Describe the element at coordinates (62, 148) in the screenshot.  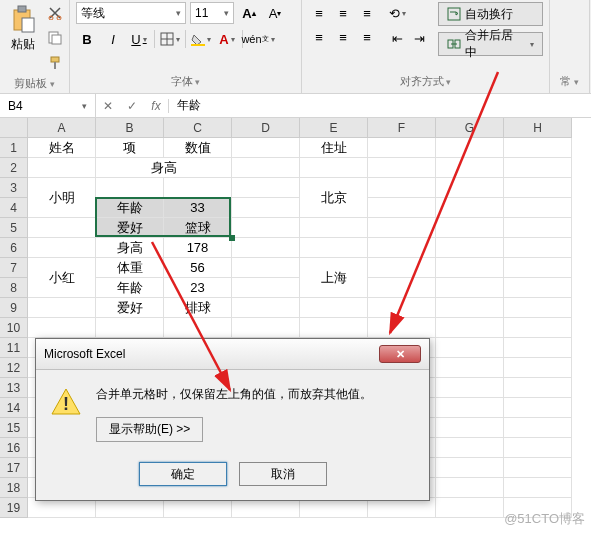
I see `cell: 姓名` at that location.